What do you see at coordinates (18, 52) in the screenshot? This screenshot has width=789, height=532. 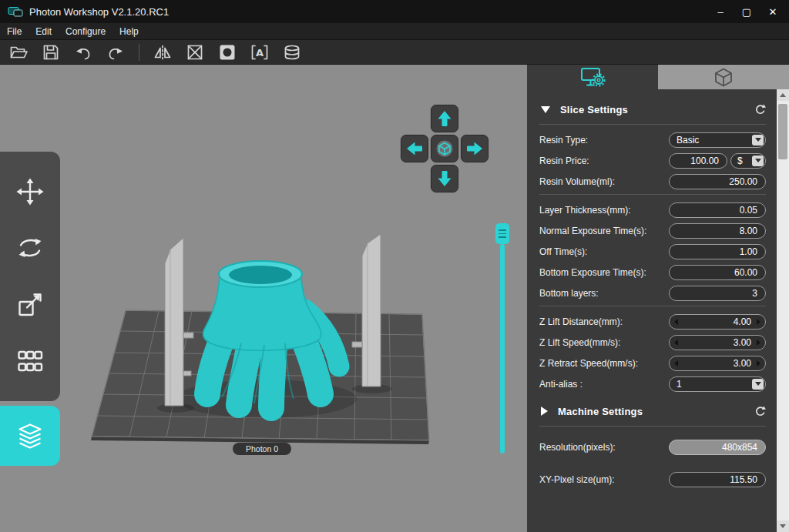 I see `open-button` at bounding box center [18, 52].